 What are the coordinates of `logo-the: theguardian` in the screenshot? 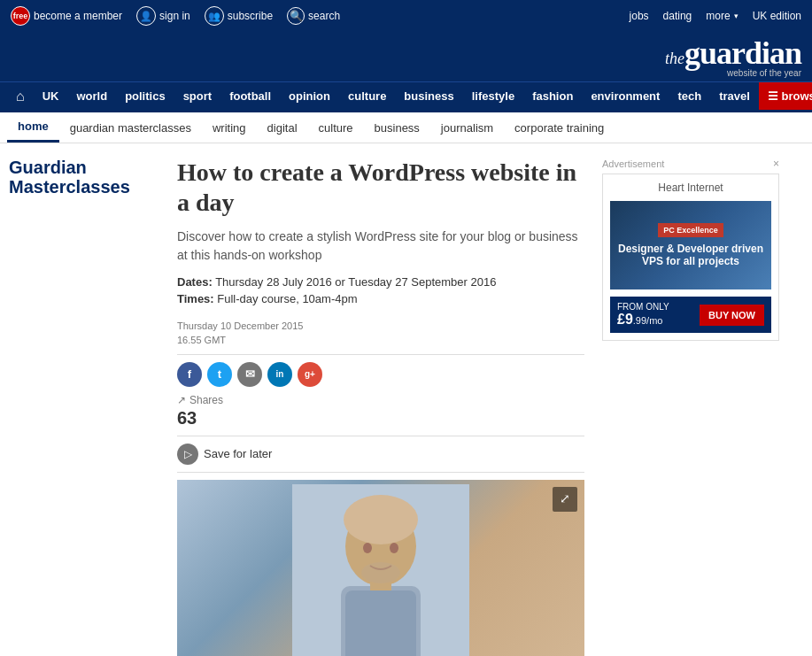 It's located at (733, 53).